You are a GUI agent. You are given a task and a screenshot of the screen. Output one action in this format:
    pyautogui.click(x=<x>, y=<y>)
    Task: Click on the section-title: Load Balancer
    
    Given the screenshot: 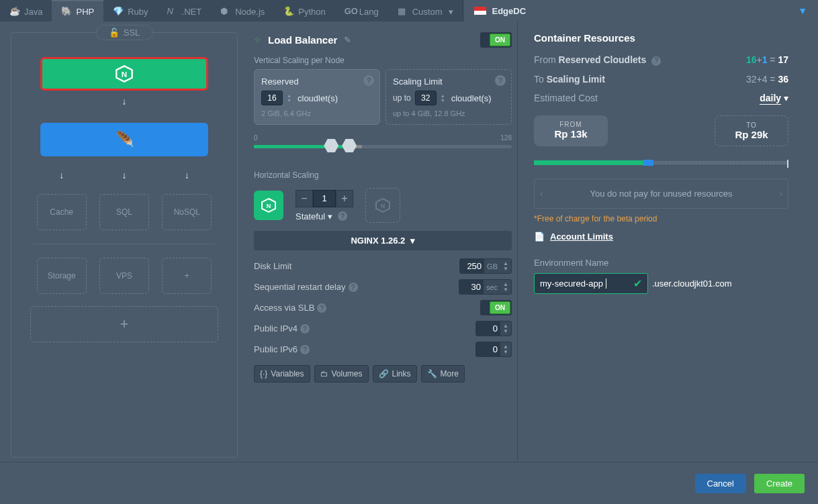 What is the action you would take?
    pyautogui.click(x=302, y=40)
    